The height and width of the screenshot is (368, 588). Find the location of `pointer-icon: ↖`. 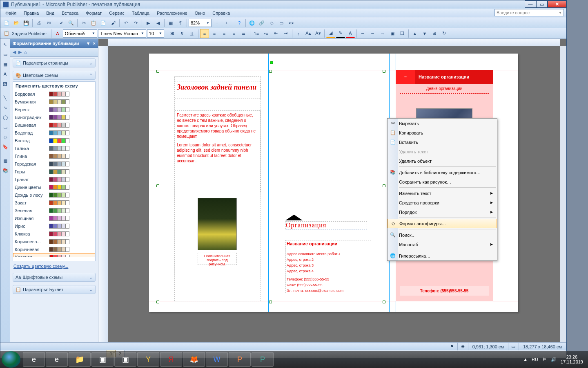

pointer-icon: ↖ is located at coordinates (5, 45).